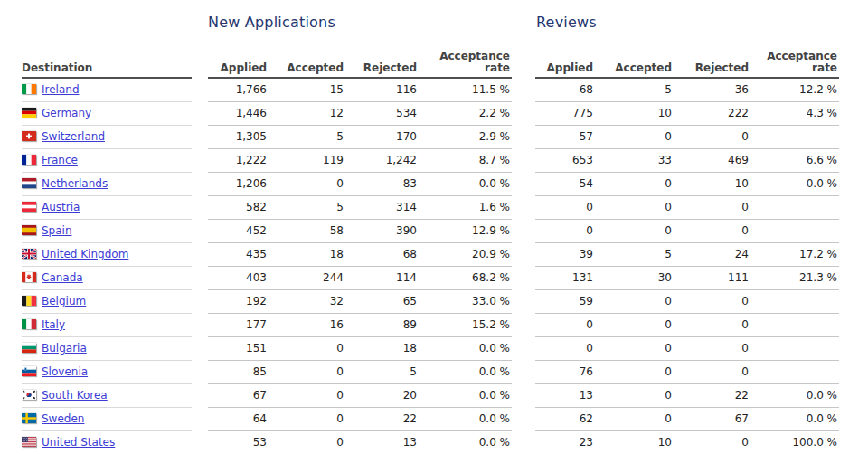 Image resolution: width=868 pixels, height=454 pixels. I want to click on switzerland-flag-icon, so click(29, 136).